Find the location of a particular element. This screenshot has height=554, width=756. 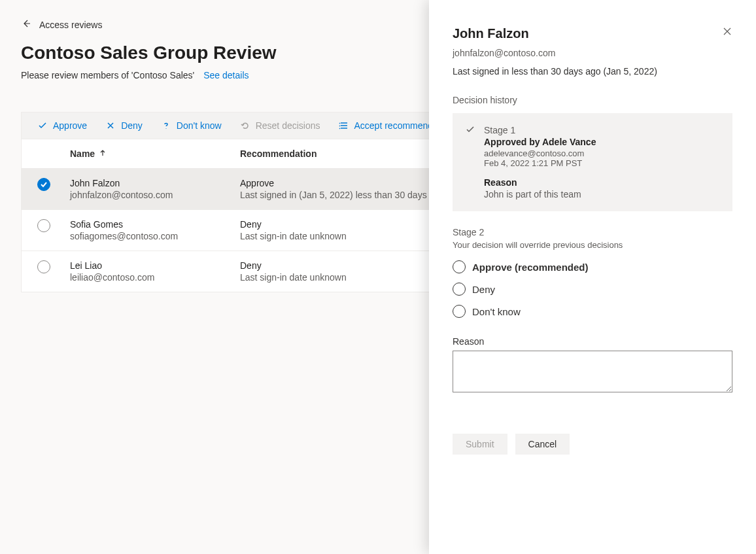

reason-textarea is located at coordinates (593, 372).